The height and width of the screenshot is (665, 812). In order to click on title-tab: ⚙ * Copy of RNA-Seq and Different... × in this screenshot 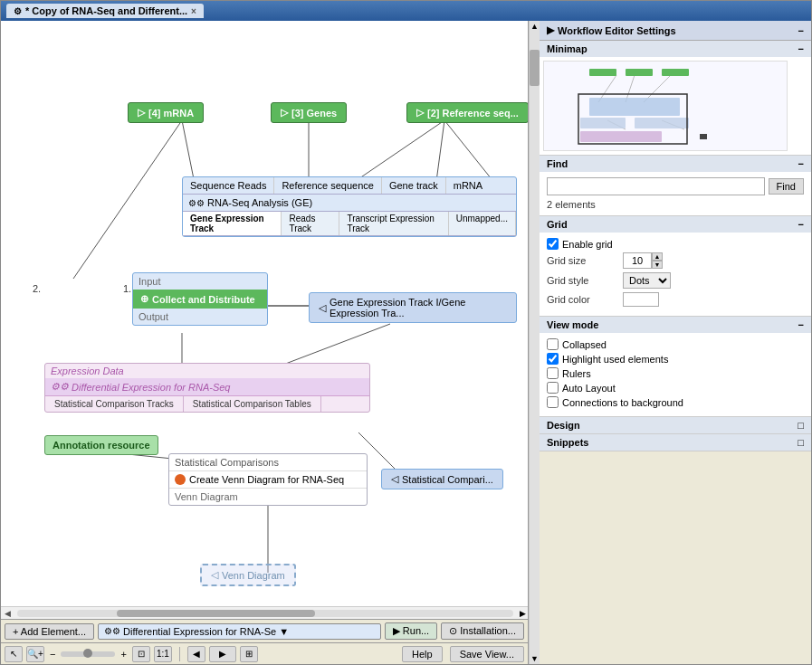, I will do `click(105, 11)`.